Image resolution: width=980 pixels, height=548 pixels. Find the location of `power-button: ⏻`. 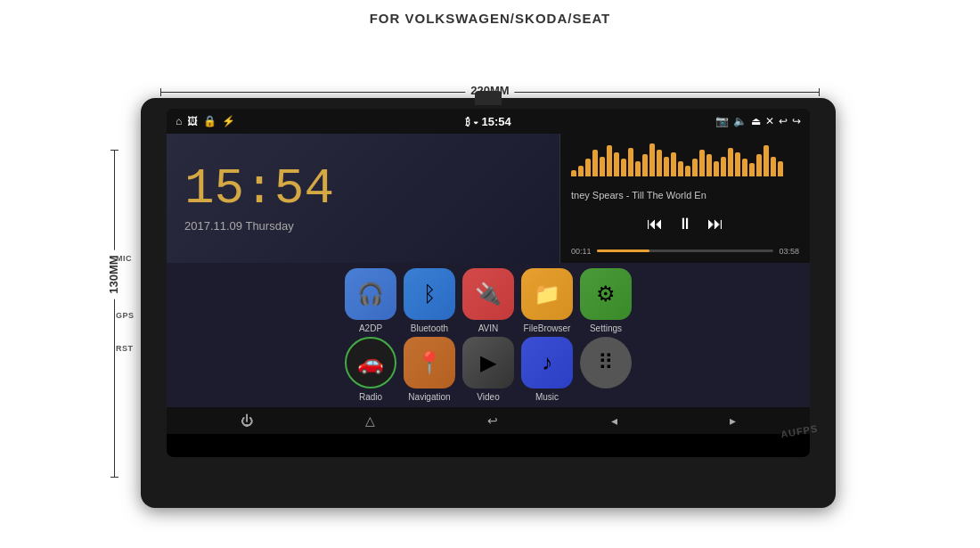

power-button: ⏻ is located at coordinates (247, 421).